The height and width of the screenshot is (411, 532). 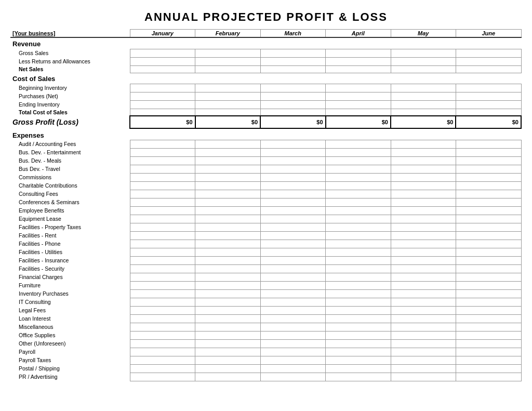 I want to click on end-inv-may, so click(x=423, y=104).